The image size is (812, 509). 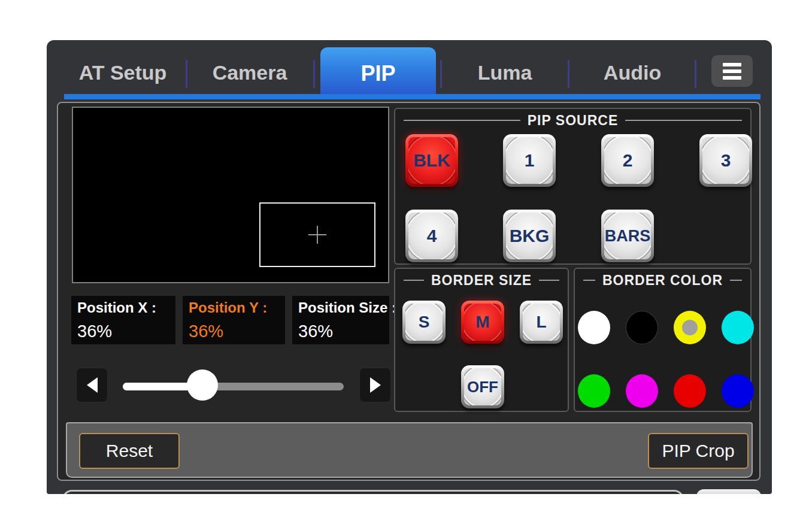 I want to click on slider-decrement-button, so click(x=92, y=385).